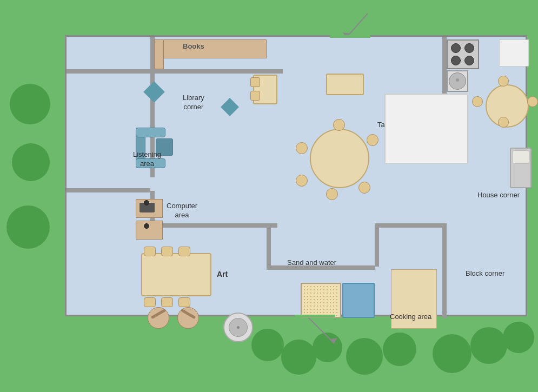  I want to click on computer-area-label: Computerarea, so click(182, 211).